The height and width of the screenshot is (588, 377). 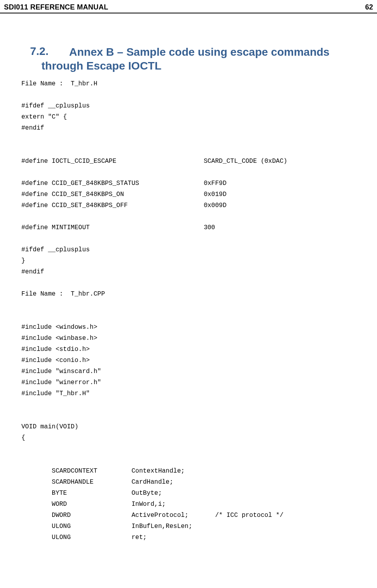 What do you see at coordinates (93, 504) in the screenshot?
I see `code-line: WORD InWord,i;` at bounding box center [93, 504].